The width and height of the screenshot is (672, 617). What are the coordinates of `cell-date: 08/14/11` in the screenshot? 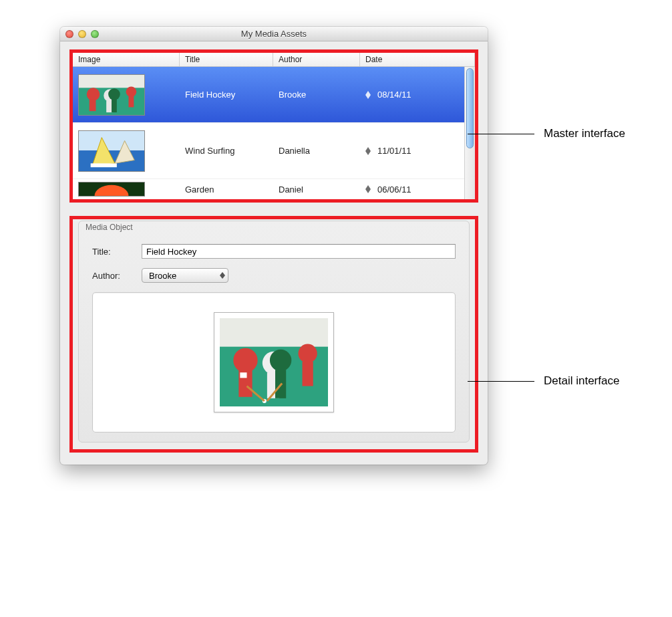 It's located at (417, 95).